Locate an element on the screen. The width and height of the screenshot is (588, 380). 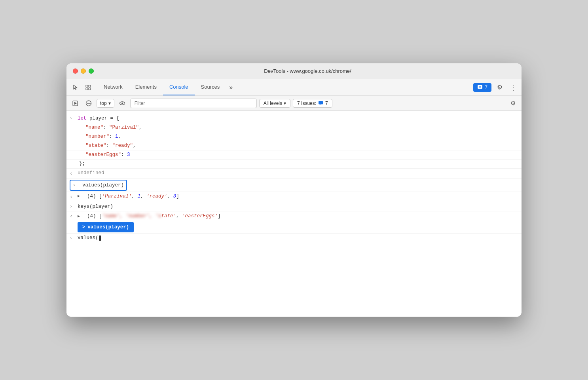
context-selector: top ▾ is located at coordinates (105, 103).